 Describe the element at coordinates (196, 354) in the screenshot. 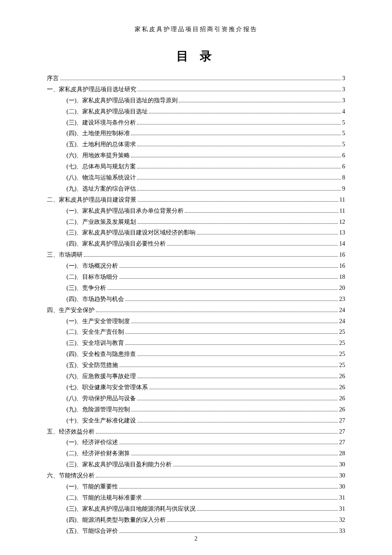

I see `toc-entry: (四)、安全检查与隐患排查25` at that location.